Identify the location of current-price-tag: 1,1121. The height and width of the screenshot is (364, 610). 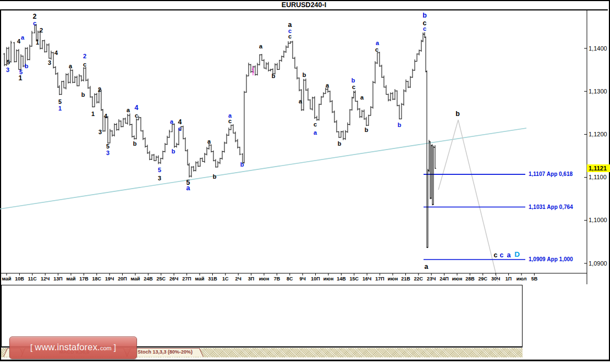
(598, 168).